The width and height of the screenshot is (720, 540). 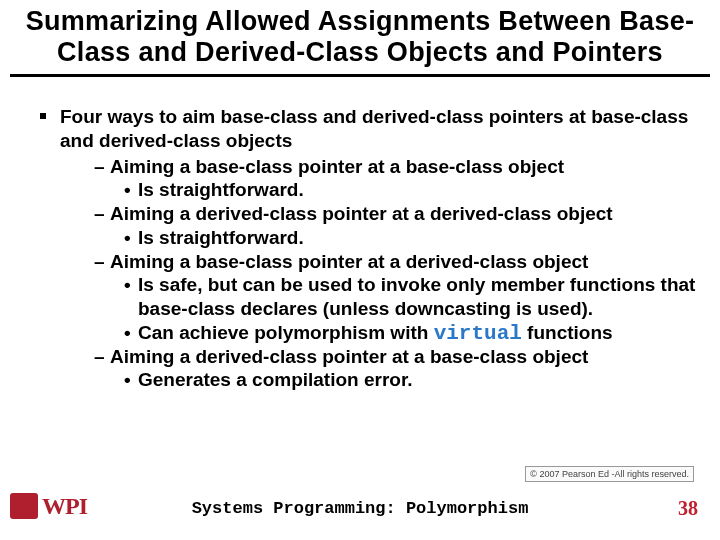 I want to click on title-line-1: Summarizing Allowed Assignments Between …, so click(x=360, y=21).